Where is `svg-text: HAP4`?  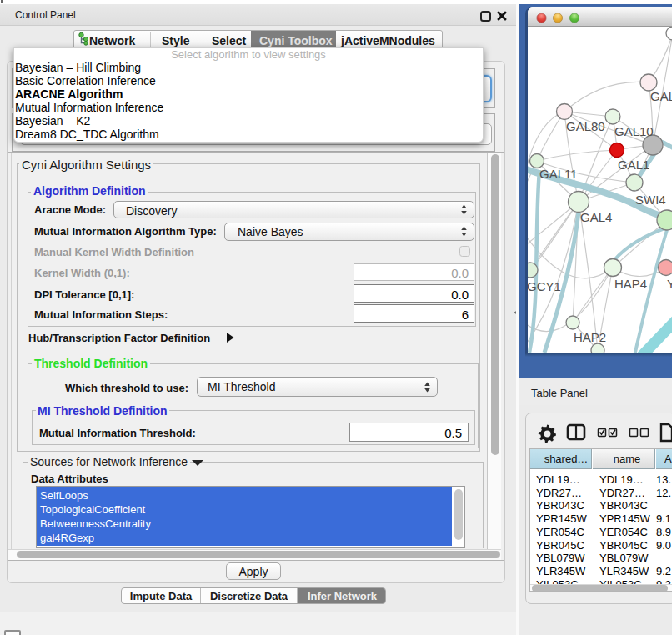
svg-text: HAP4 is located at coordinates (630, 283).